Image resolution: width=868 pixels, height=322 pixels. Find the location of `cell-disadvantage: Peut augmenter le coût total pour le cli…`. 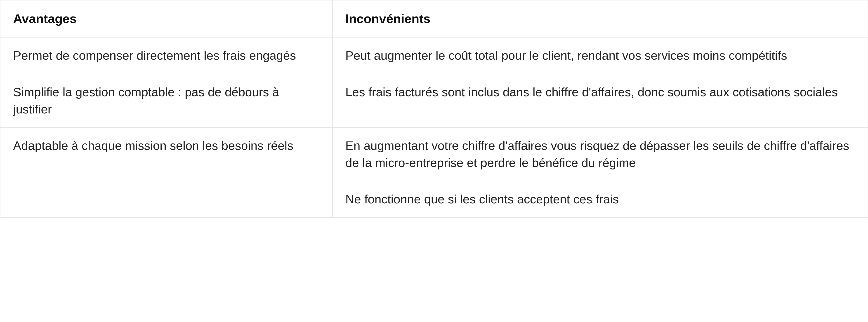

cell-disadvantage: Peut augmenter le coût total pour le cli… is located at coordinates (600, 56).